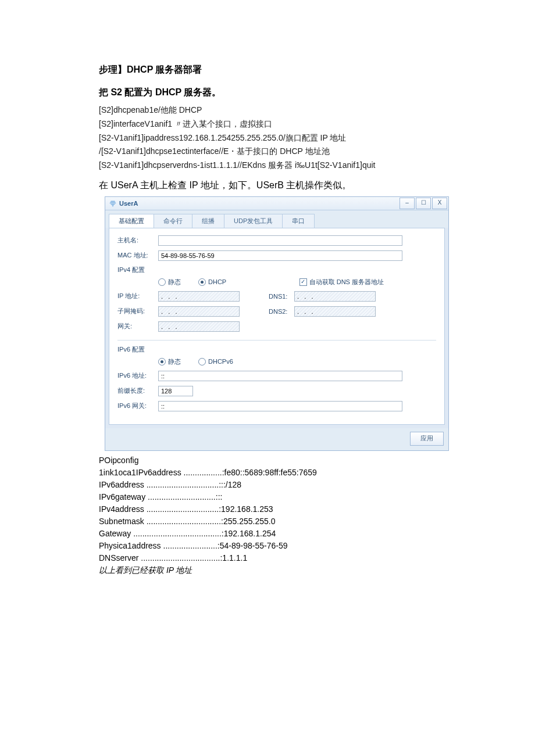  What do you see at coordinates (294, 497) in the screenshot?
I see `console-line: IPv6gateway ............................…` at bounding box center [294, 497].